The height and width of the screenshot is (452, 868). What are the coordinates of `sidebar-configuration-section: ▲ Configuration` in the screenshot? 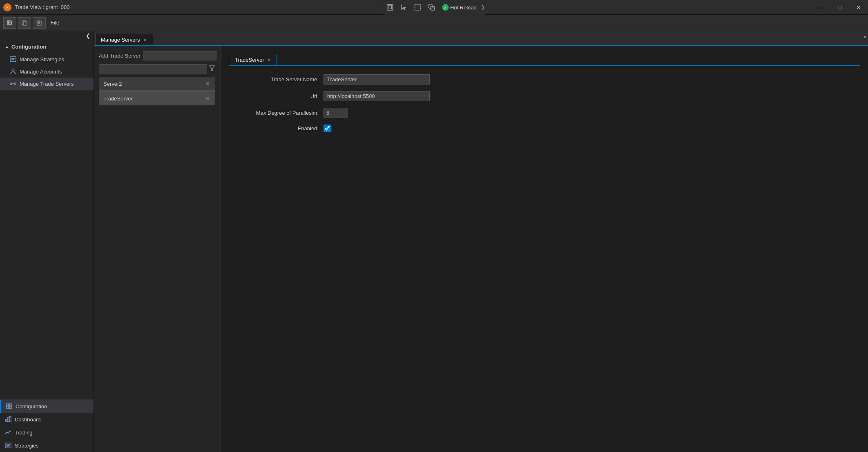 It's located at (47, 47).